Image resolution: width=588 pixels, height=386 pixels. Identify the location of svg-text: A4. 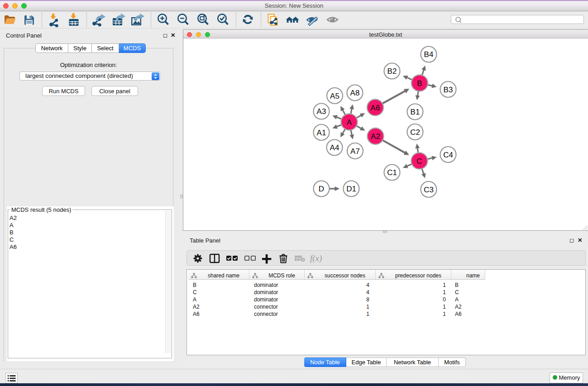
(335, 148).